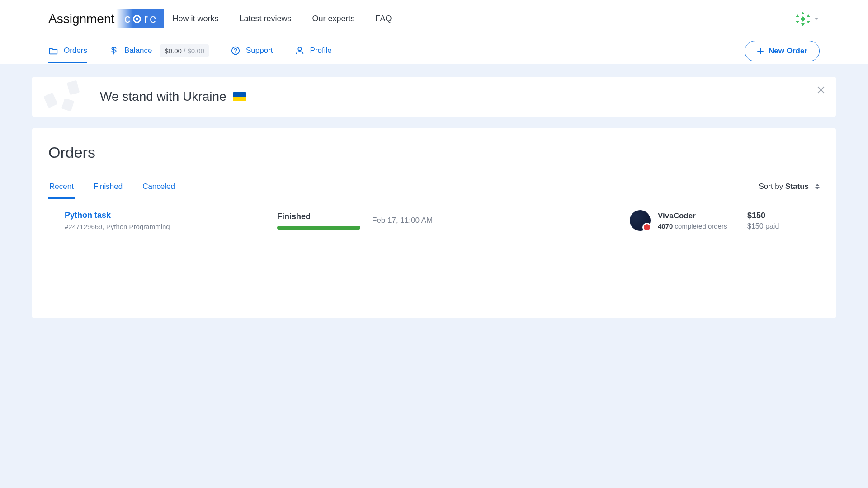 This screenshot has height=488, width=868. What do you see at coordinates (640, 221) in the screenshot?
I see `expert-avatar` at bounding box center [640, 221].